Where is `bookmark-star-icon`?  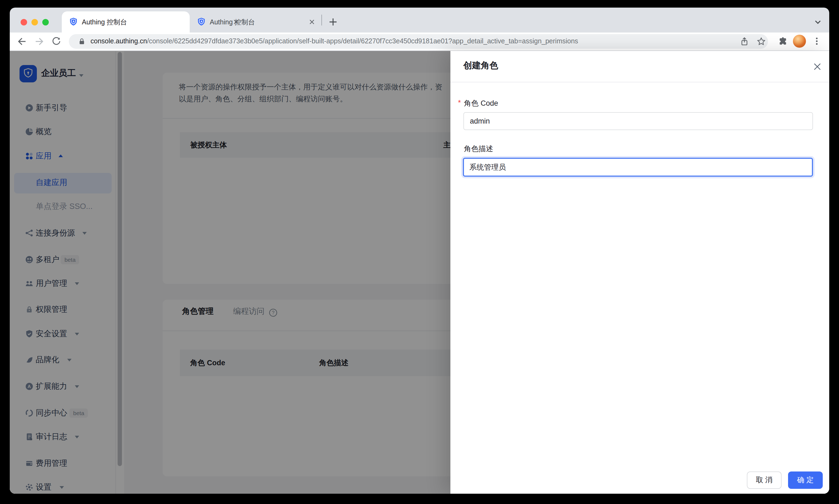
bookmark-star-icon is located at coordinates (761, 41).